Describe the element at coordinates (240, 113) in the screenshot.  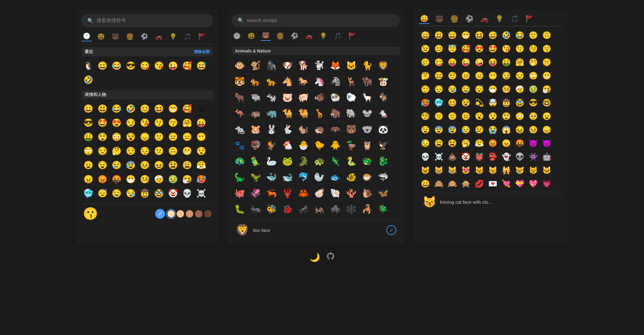
I see `animal-emoji-cell: 🦘` at that location.